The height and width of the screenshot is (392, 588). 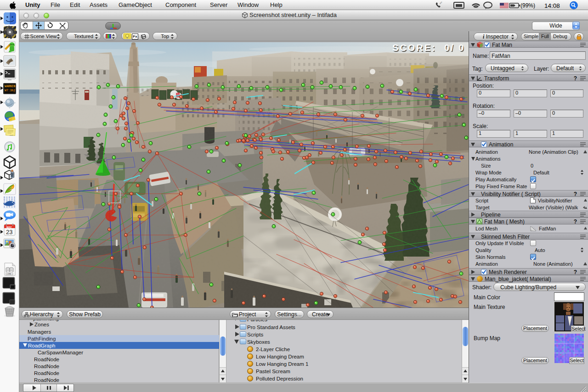 I want to click on svg-text: SCORE: 0/ 0, so click(x=429, y=48).